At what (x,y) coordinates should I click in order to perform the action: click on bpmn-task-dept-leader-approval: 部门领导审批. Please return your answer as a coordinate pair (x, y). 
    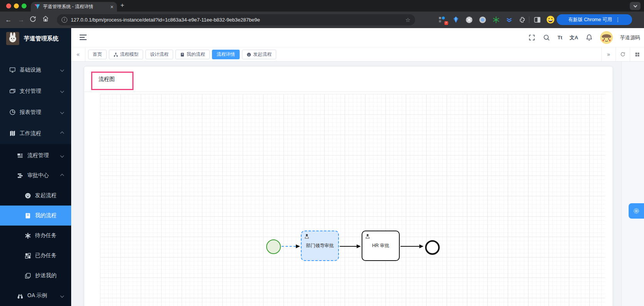
    Looking at the image, I should click on (320, 246).